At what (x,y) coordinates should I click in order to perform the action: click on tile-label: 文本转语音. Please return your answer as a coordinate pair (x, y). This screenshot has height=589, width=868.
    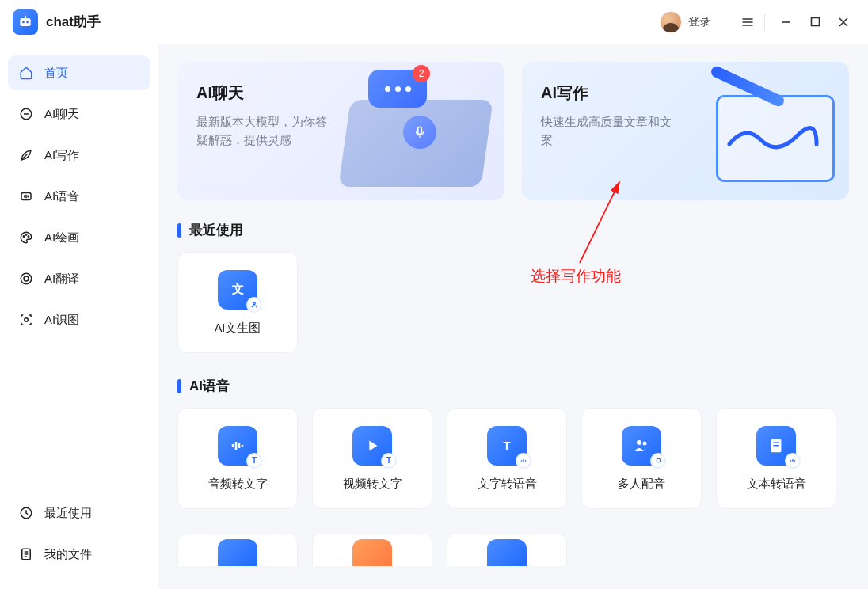
    Looking at the image, I should click on (776, 484).